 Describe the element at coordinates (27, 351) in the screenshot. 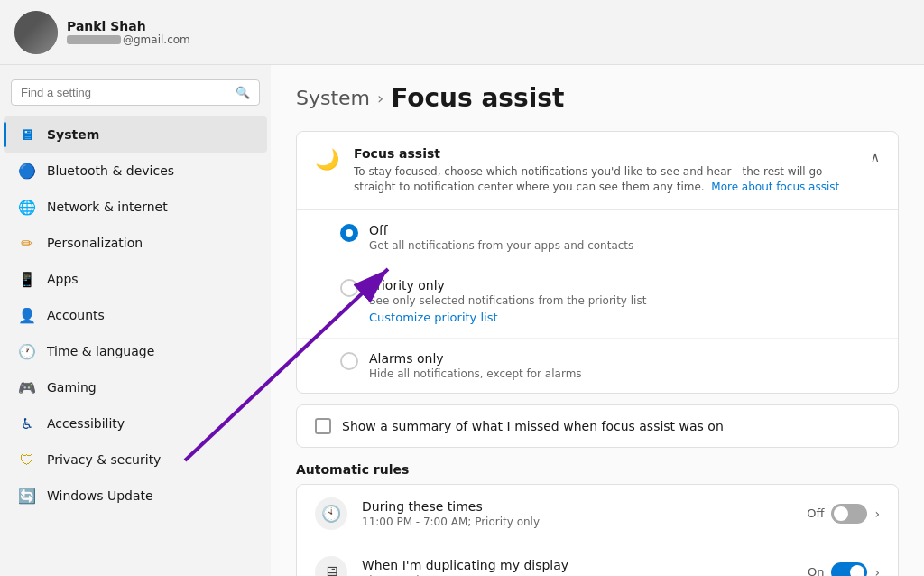

I see `nav-icon-time: 🕐` at that location.